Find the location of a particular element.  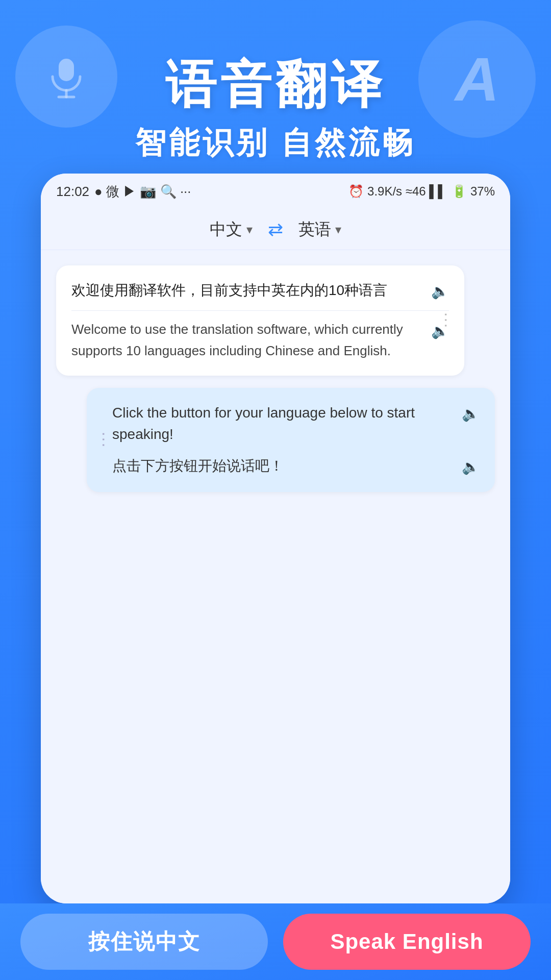

original-text: 欢迎使用翻译软件，目前支持中英在内的10种语言 is located at coordinates (248, 290).